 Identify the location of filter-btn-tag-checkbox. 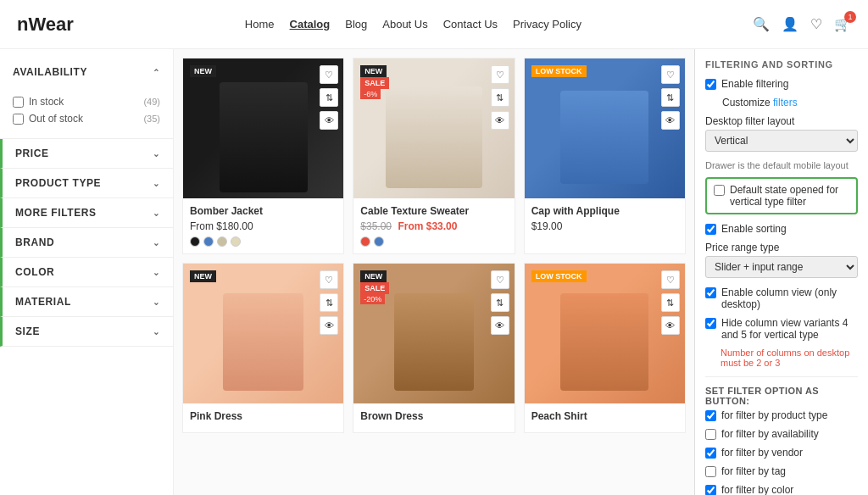
(710, 471).